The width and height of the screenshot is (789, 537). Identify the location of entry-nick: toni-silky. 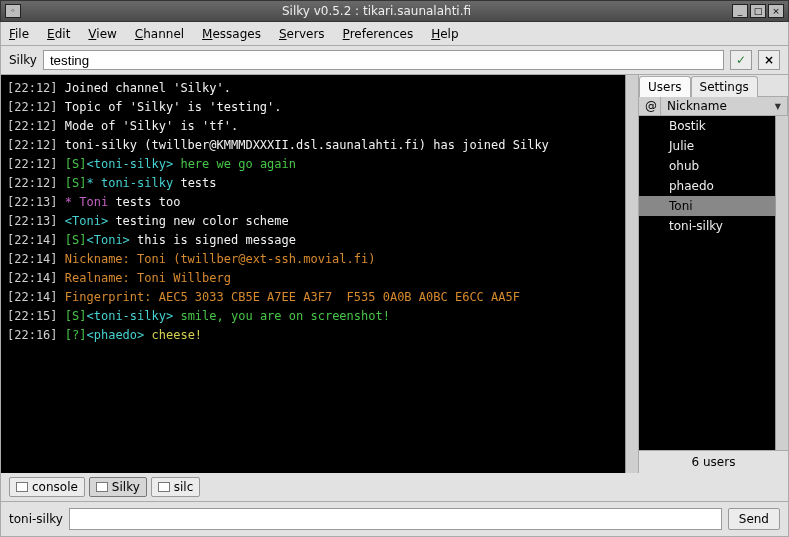
(36, 519).